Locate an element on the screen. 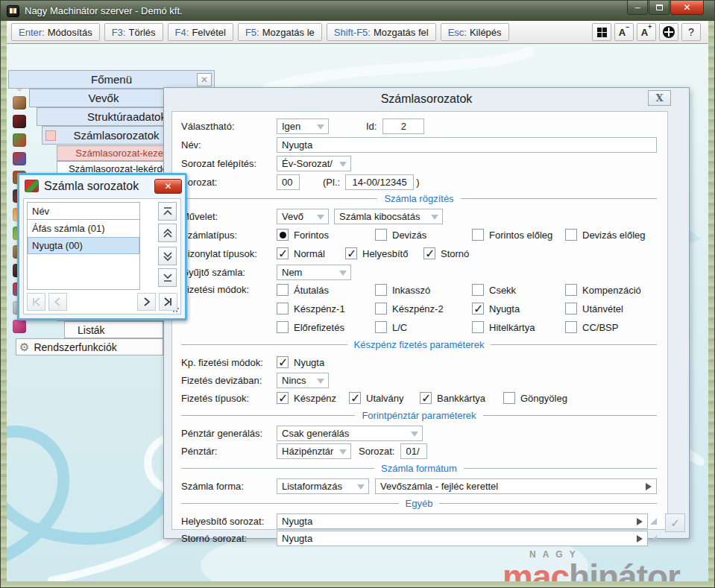 The width and height of the screenshot is (715, 588). penztar-sorozat-field: 01/ is located at coordinates (414, 452).